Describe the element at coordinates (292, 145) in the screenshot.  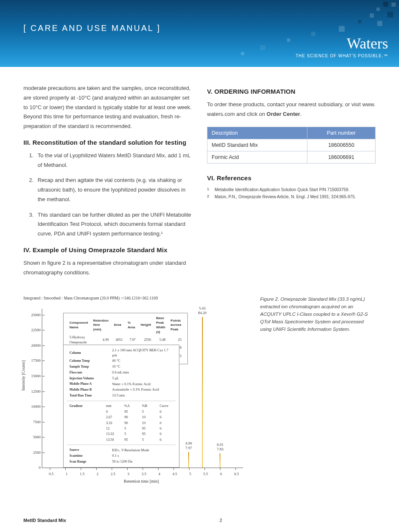
I see `table-row: MetID Standard Mix 186006550` at that location.